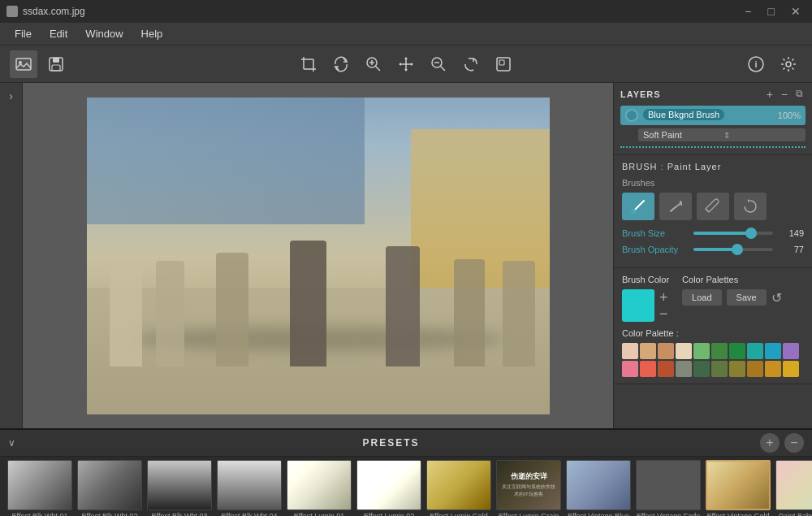 The height and width of the screenshot is (516, 812). Describe the element at coordinates (250, 514) in the screenshot. I see `preset-label: Effect Blk Wht 04` at that location.